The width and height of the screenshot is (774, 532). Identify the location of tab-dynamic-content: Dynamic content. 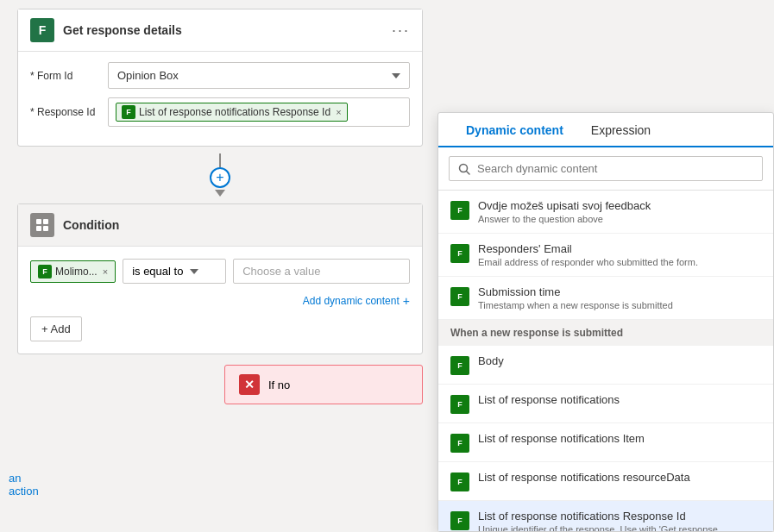
(514, 130).